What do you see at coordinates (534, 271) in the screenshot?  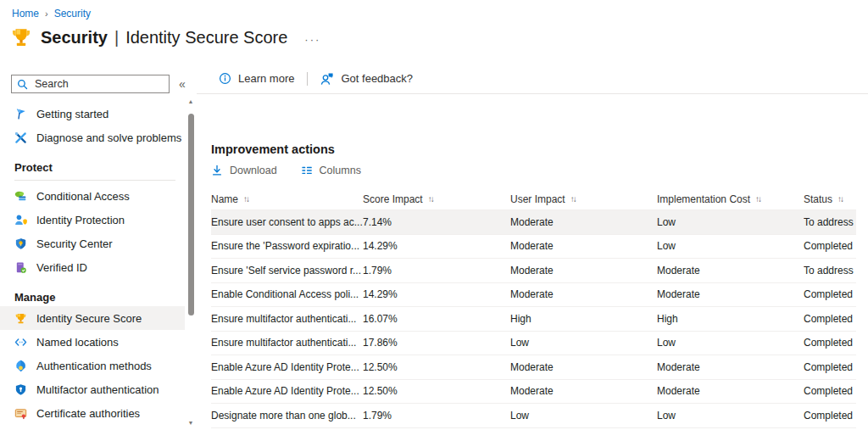 I see `table-row: Ensure 'Self service password r... 1.79%…` at bounding box center [534, 271].